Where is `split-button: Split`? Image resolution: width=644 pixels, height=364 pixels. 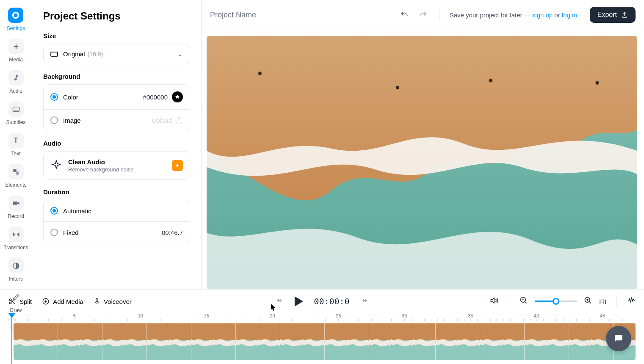
split-button: Split is located at coordinates (20, 301).